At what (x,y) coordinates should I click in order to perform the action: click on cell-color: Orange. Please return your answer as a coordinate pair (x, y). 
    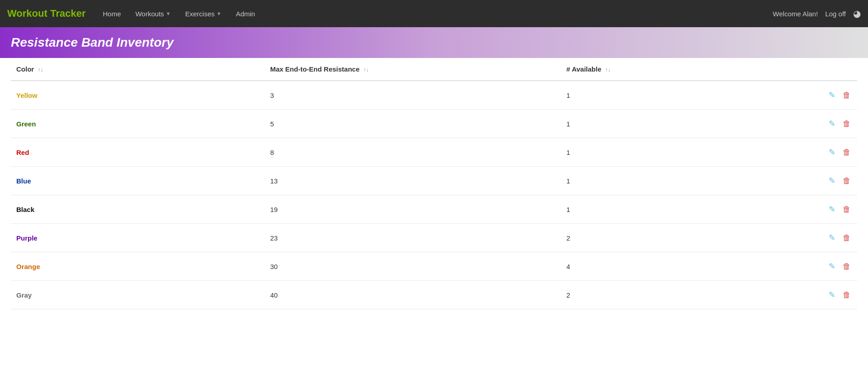
    Looking at the image, I should click on (138, 266).